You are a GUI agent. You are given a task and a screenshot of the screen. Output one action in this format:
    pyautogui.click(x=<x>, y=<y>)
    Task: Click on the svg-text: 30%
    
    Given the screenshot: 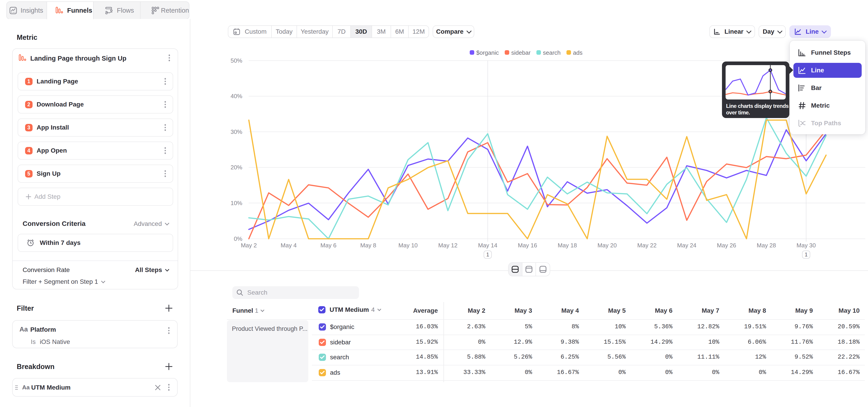 What is the action you would take?
    pyautogui.click(x=237, y=132)
    